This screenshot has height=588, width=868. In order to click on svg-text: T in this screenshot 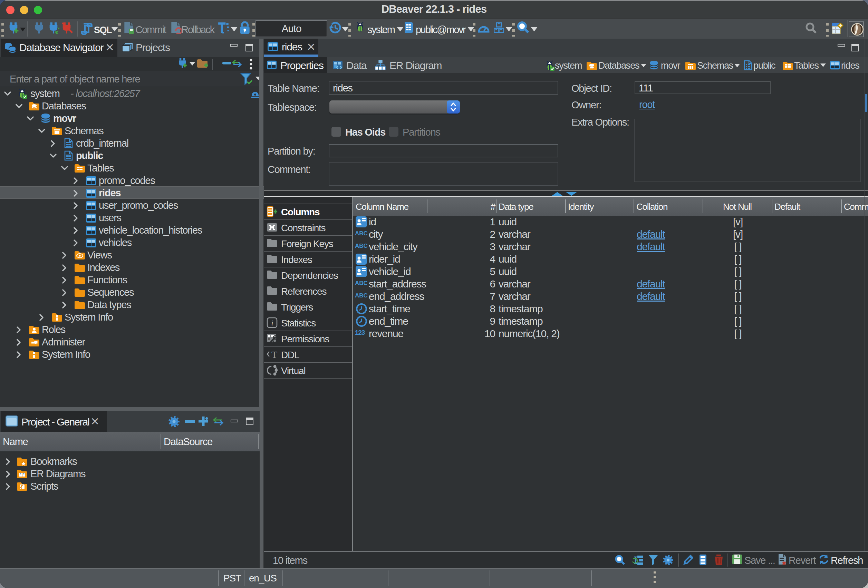, I will do `click(274, 355)`.